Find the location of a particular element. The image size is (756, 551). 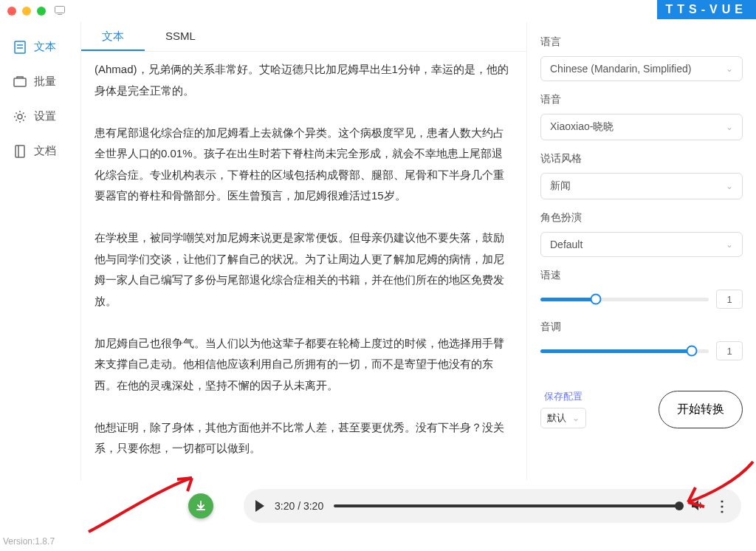

close-window-button is located at coordinates (12, 11).